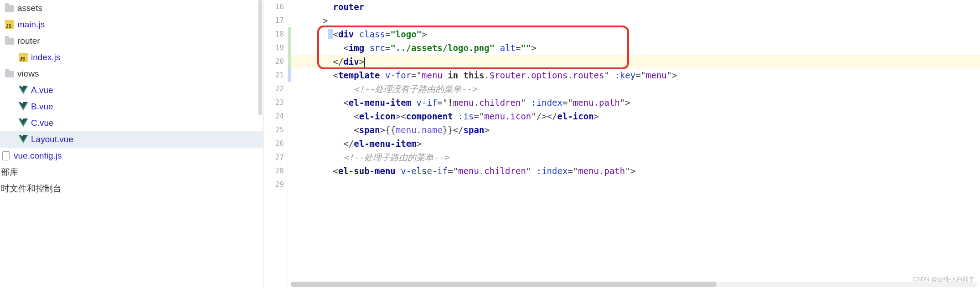 This screenshot has height=288, width=980. What do you see at coordinates (131, 172) in the screenshot?
I see `tree-footer-1: 部库` at bounding box center [131, 172].